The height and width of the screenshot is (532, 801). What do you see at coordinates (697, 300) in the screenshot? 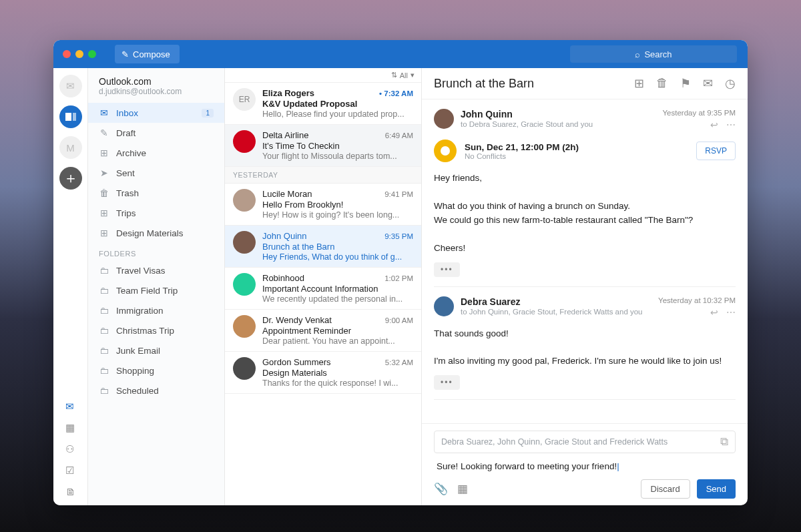
I see `message-timestamp: Yesterday at 10:32 PM` at bounding box center [697, 300].